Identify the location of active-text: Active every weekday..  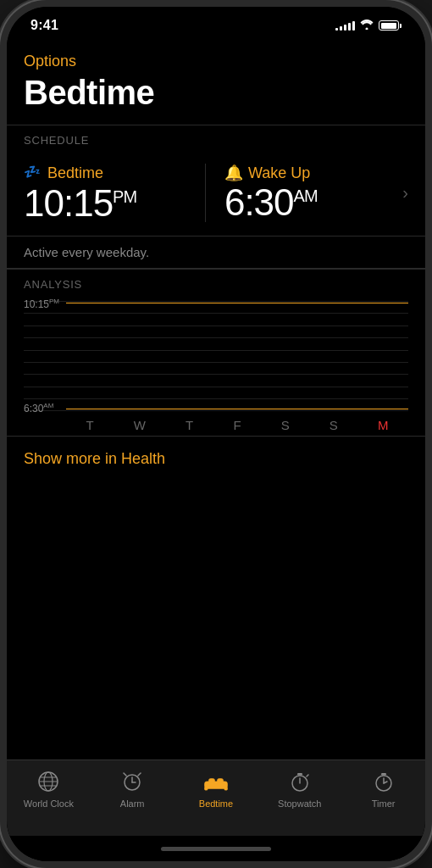
(216, 253).